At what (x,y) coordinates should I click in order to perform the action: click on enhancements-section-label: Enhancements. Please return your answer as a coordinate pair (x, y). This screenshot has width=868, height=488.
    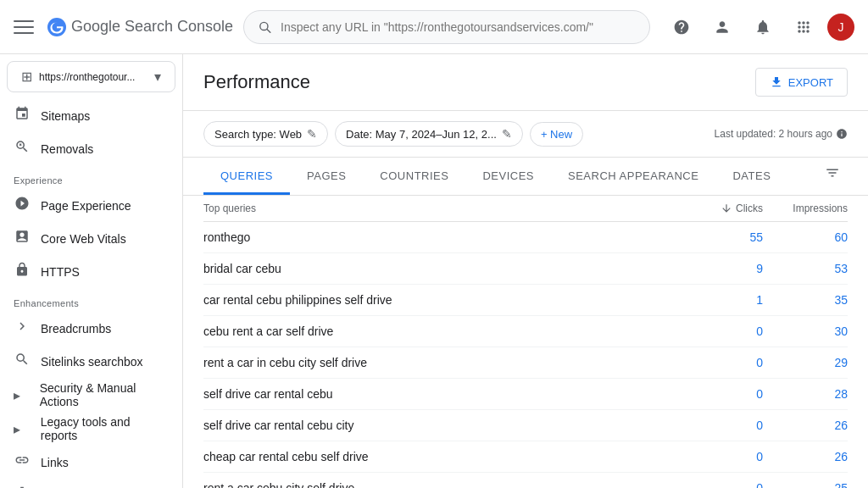
    Looking at the image, I should click on (92, 300).